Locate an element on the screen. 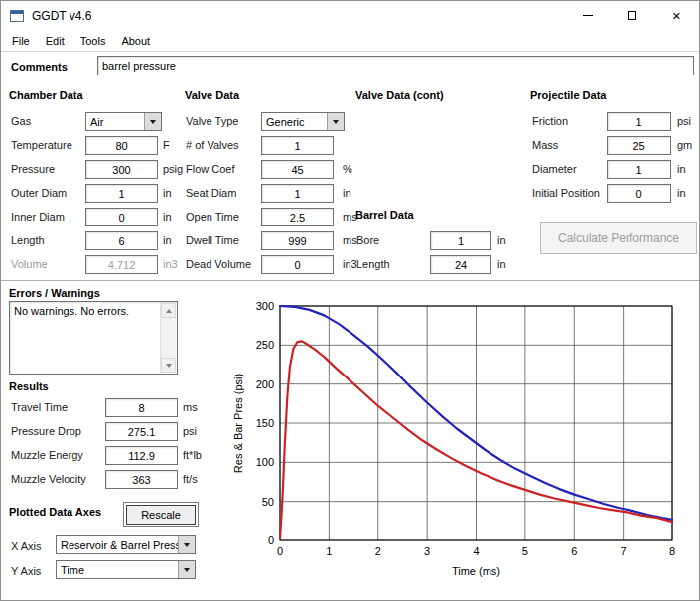 Image resolution: width=700 pixels, height=601 pixels. x-tick-label: 0 is located at coordinates (280, 551).